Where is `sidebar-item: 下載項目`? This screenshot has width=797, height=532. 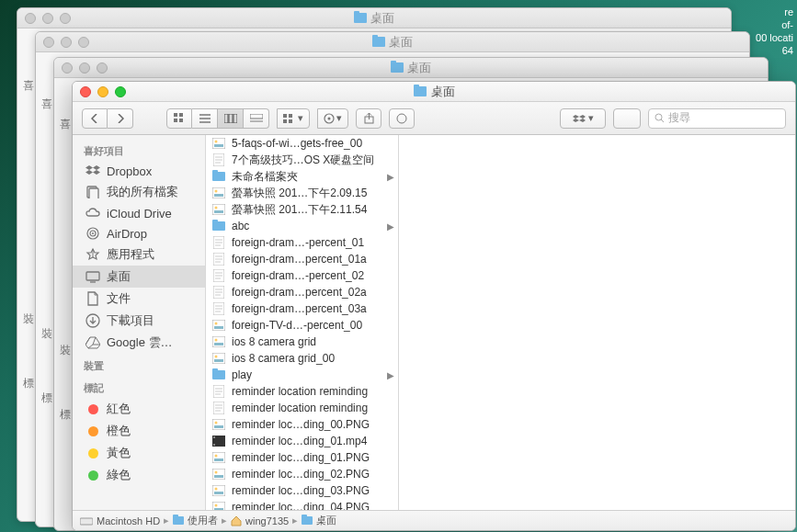
sidebar-item: 下載項目 is located at coordinates (139, 321).